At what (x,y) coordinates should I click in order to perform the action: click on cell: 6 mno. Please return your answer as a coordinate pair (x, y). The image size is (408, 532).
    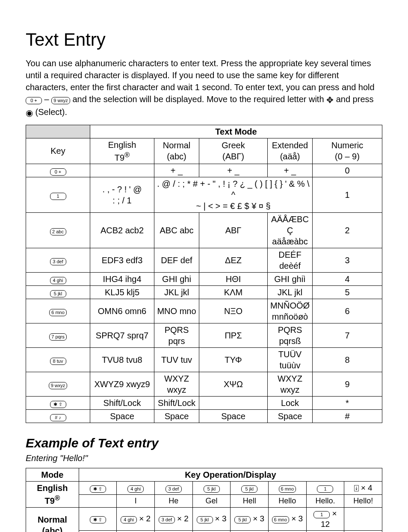
    Looking at the image, I should click on (287, 488).